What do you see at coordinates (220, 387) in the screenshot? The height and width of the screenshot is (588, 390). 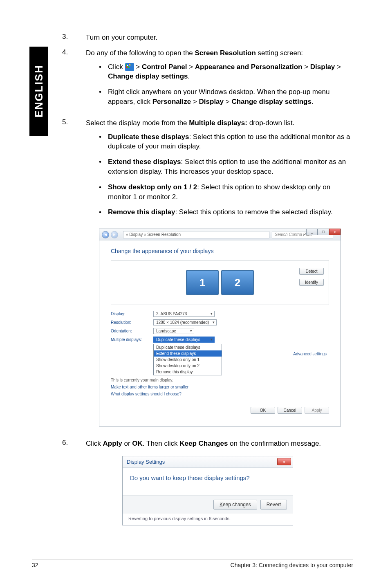 I see `make-text-larger-link: Make text and other items larger or smal…` at bounding box center [220, 387].